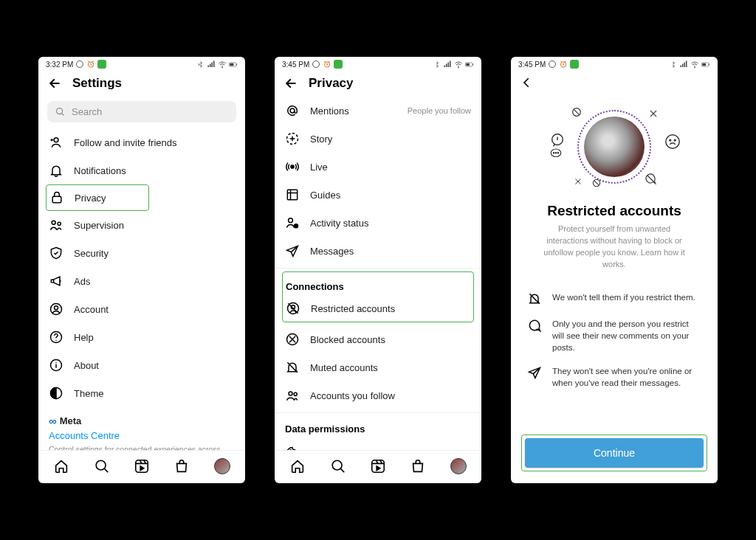  What do you see at coordinates (378, 139) in the screenshot?
I see `item-story: Story` at bounding box center [378, 139].